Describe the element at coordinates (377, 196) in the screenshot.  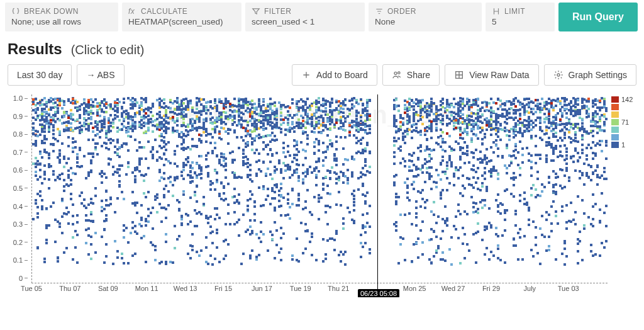
I see `time-cursor: 06/23 05:08` at that location.